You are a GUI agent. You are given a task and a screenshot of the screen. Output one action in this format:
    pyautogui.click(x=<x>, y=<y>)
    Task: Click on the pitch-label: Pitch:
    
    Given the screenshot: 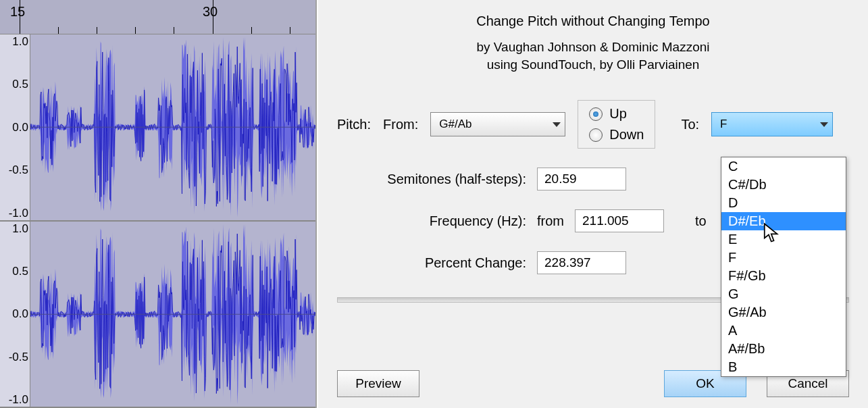 What is the action you would take?
    pyautogui.click(x=354, y=124)
    